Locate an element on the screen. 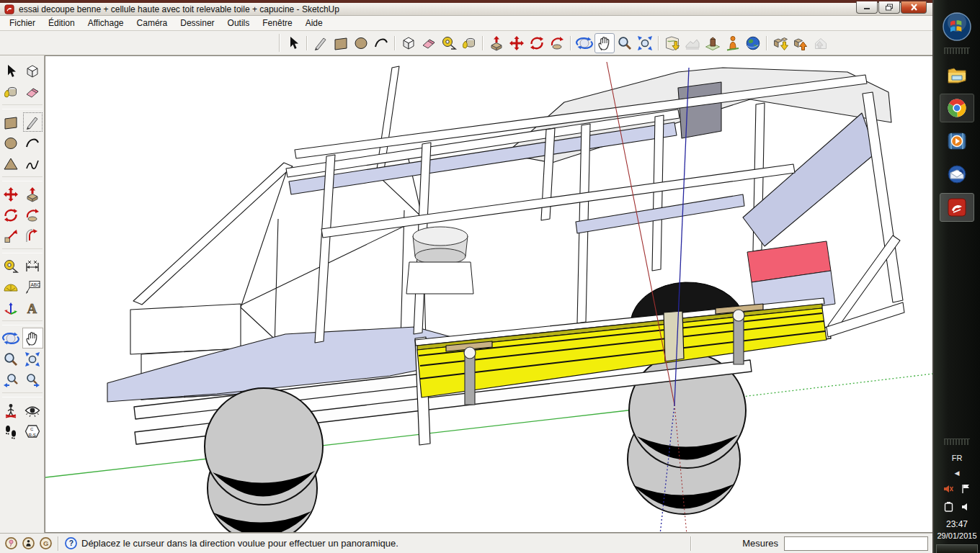 The height and width of the screenshot is (553, 980). sidebar-tool-look-around is located at coordinates (33, 410).